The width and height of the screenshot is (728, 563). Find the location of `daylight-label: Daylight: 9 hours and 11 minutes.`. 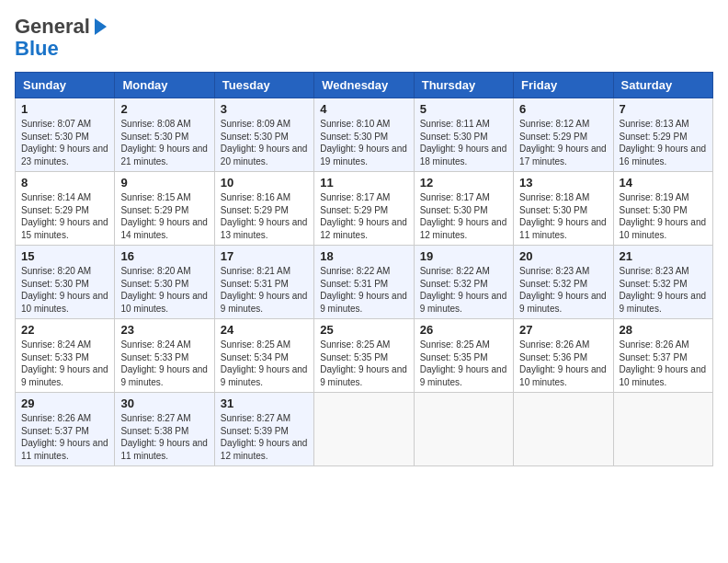

daylight-label: Daylight: 9 hours and 11 minutes. is located at coordinates (64, 449).